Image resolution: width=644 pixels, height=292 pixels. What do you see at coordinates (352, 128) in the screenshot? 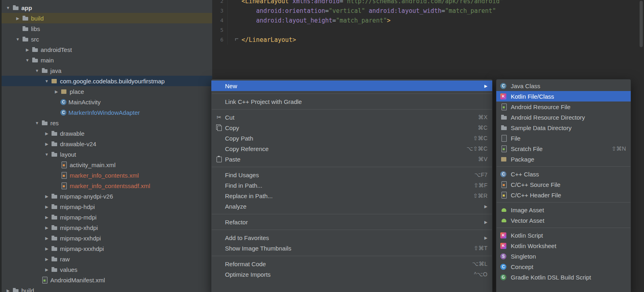
I see `menu-item-copy: Copy⌘C` at bounding box center [352, 128].